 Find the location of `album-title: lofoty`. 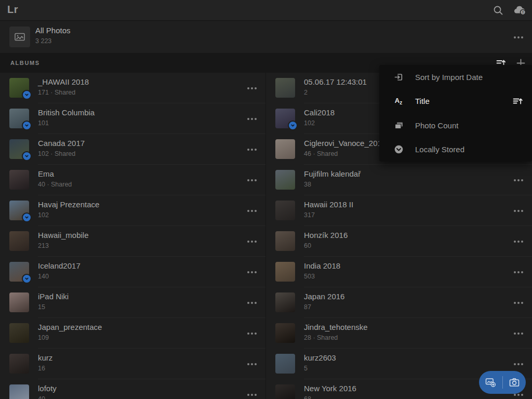

album-title: lofoty is located at coordinates (47, 389).